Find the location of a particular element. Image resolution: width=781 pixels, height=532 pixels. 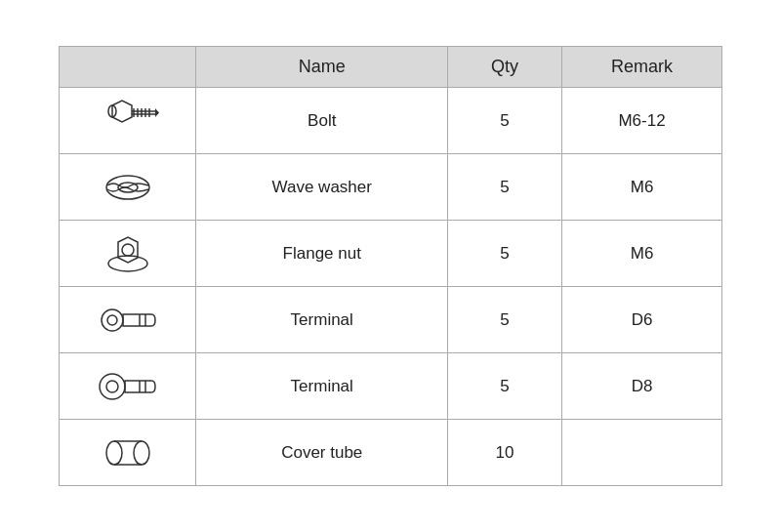

table-row: Terminal 5 D8 is located at coordinates (390, 387).